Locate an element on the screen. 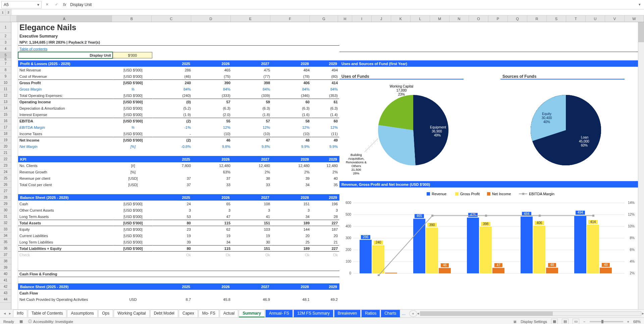 The height and width of the screenshot is (324, 644). row-header-1: 1 is located at coordinates (5, 28).